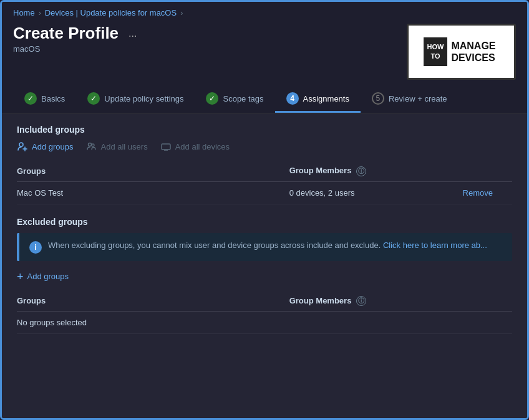 This screenshot has height=420, width=529. What do you see at coordinates (66, 34) in the screenshot?
I see `page-title: Create Profile` at bounding box center [66, 34].